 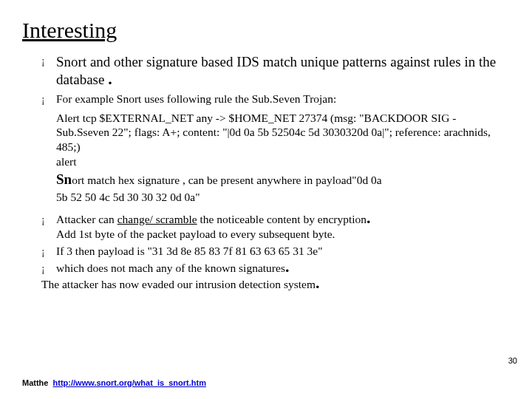 What do you see at coordinates (276, 268) in the screenshot?
I see `bullet-5: ¡ which does not mach any of the known s…` at bounding box center [276, 268].